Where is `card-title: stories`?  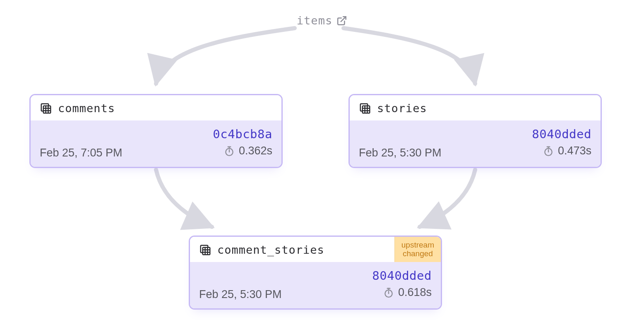
card-title: stories is located at coordinates (402, 108).